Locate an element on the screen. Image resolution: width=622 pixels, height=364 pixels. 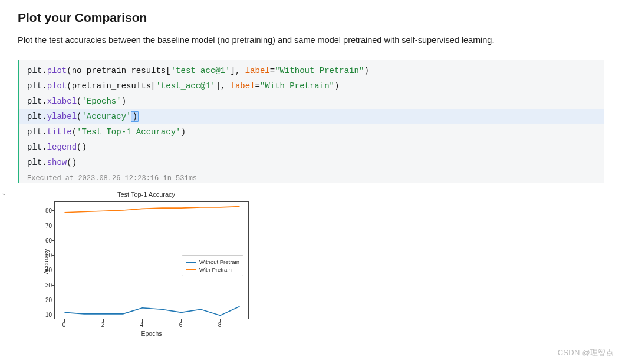
y-tick-label: 10 is located at coordinates (48, 315).